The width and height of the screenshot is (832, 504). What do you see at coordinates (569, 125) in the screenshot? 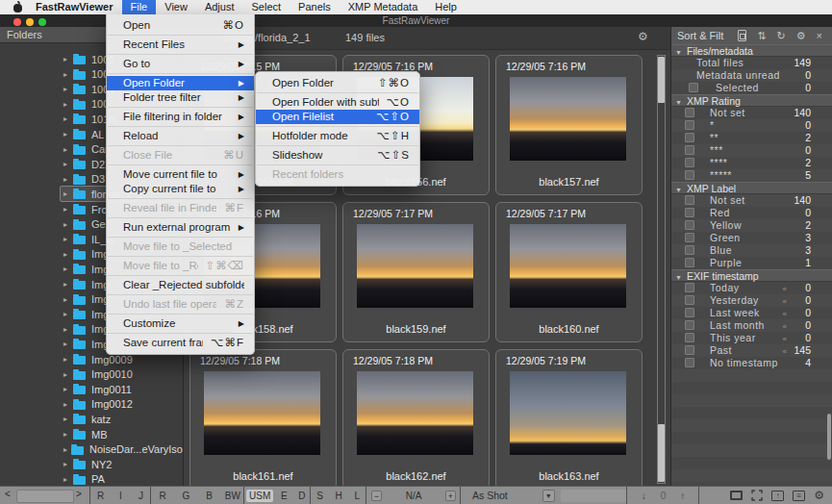
I see `thumbnail-cell-black157-nef: 12/29/05 7:16 PMblack157.nef` at bounding box center [569, 125].